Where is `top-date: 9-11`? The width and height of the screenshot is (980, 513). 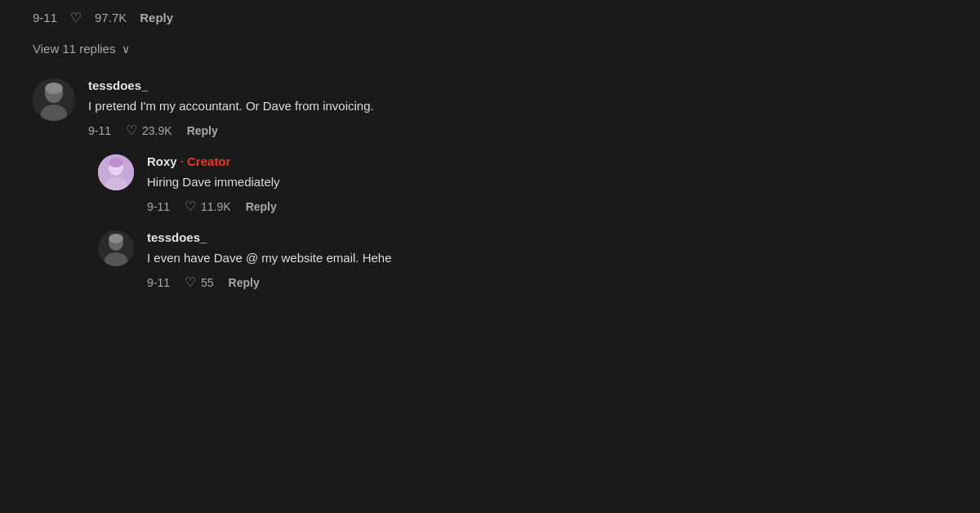 top-date: 9-11 is located at coordinates (45, 18).